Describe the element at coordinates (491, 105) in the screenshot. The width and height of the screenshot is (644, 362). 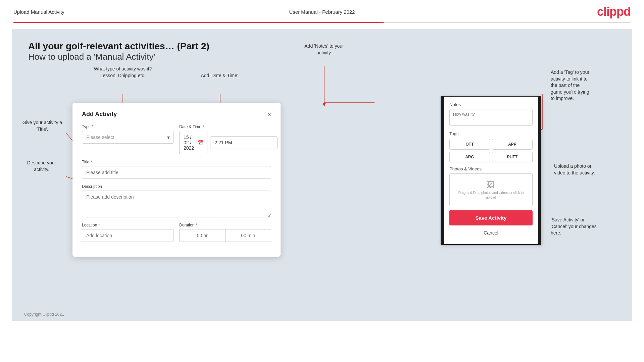
I see `notes-label: Notes` at that location.